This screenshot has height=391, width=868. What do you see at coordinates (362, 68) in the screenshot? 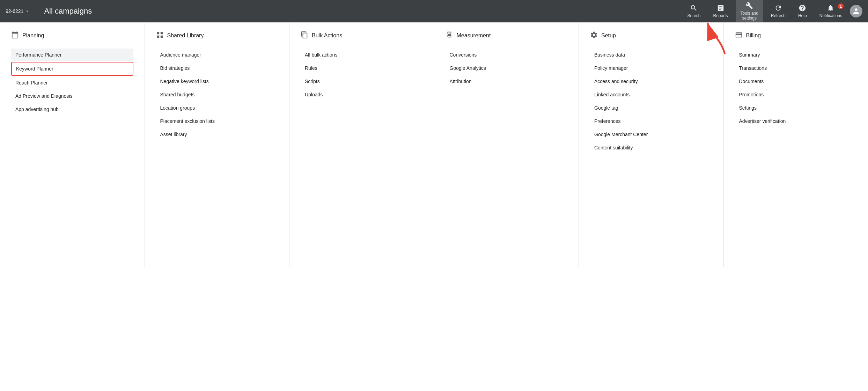
I see `menu-item-bulk-actions-1: Rules` at bounding box center [362, 68].